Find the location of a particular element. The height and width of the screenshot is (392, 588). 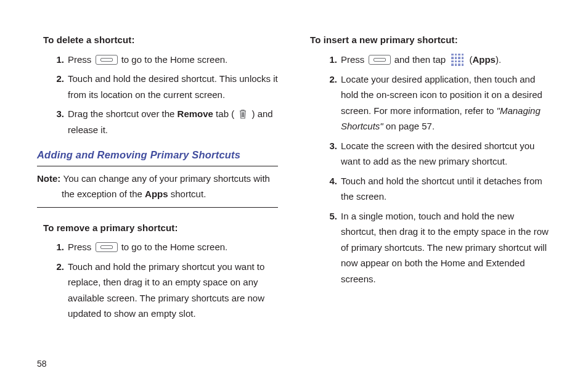

delete-shortcut-title: To delete a shortcut: is located at coordinates (160, 40).